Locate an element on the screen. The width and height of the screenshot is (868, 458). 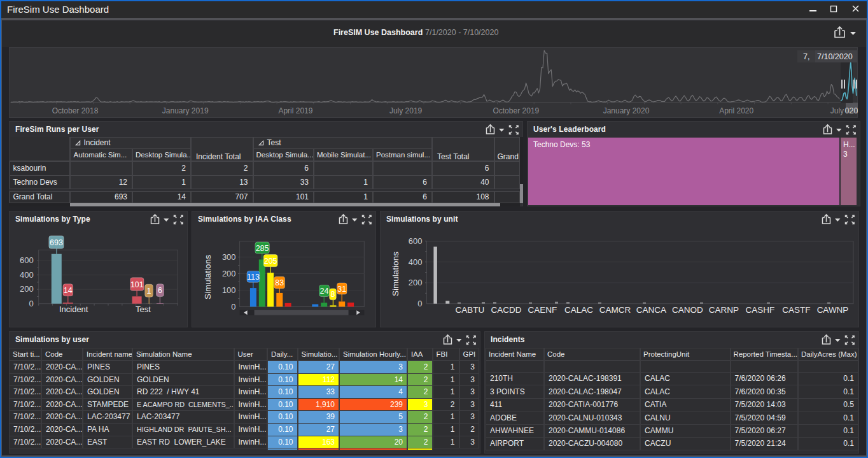
svg-text: 1 is located at coordinates (149, 291).